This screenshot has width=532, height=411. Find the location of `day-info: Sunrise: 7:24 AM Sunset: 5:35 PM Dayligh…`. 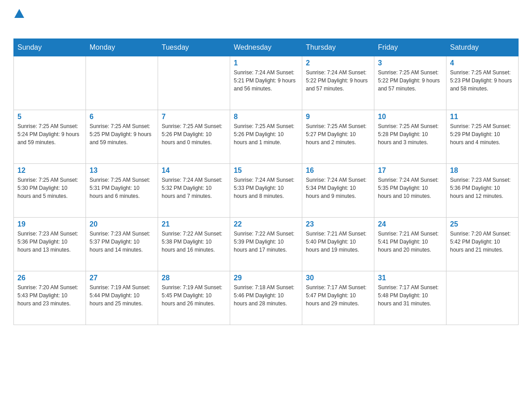

day-info: Sunrise: 7:24 AM Sunset: 5:35 PM Dayligh… is located at coordinates (410, 188).